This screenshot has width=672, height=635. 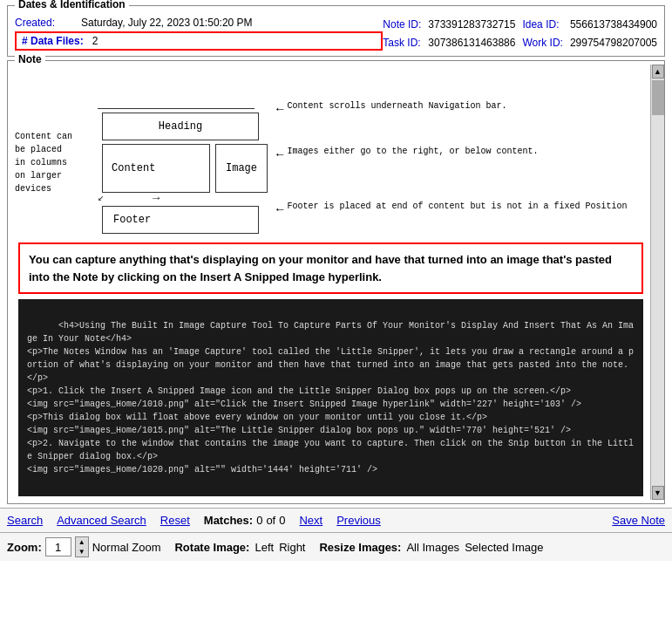 I want to click on advanced-search-link: Advanced Search, so click(x=101, y=520).